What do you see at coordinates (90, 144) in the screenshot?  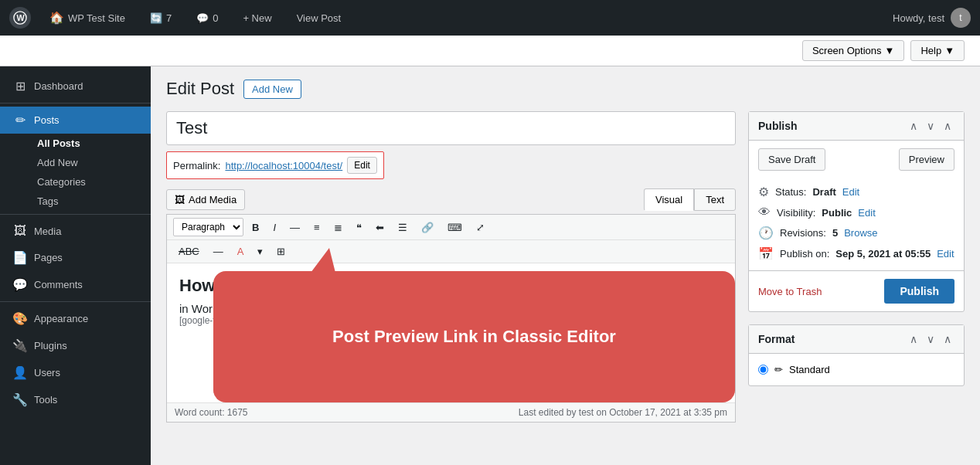 I see `sidebar-item-all-posts: All Posts` at bounding box center [90, 144].